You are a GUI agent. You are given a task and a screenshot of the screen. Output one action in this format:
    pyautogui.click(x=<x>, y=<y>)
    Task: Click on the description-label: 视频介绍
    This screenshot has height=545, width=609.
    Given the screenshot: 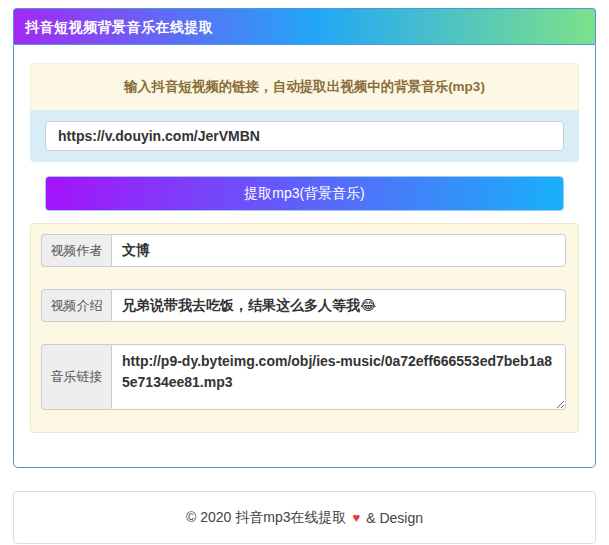 What is the action you would take?
    pyautogui.click(x=76, y=306)
    